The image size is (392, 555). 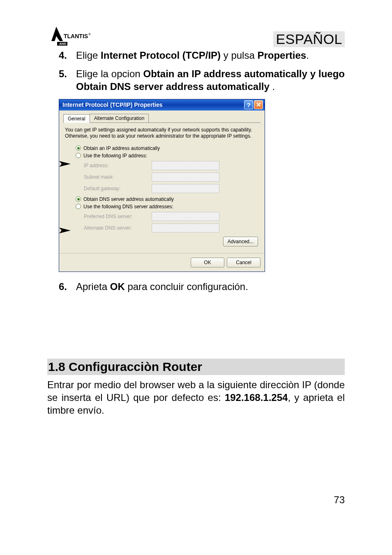 I want to click on step-bold: Properties, so click(x=282, y=55).